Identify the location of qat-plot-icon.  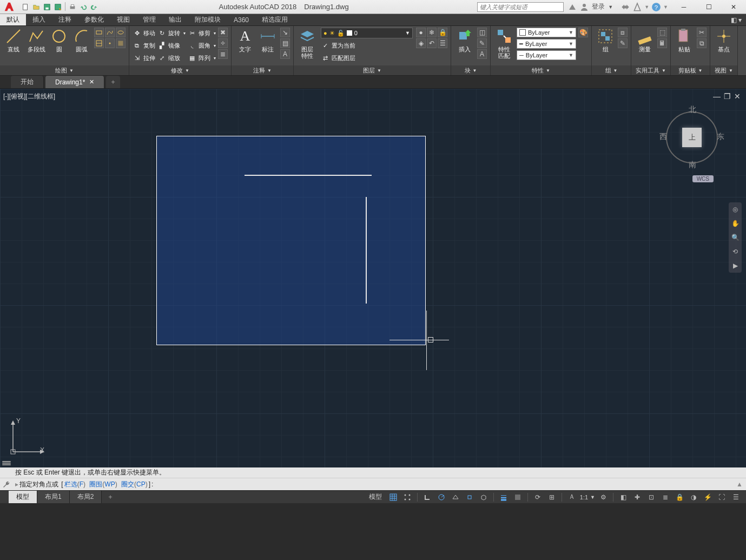
(72, 7).